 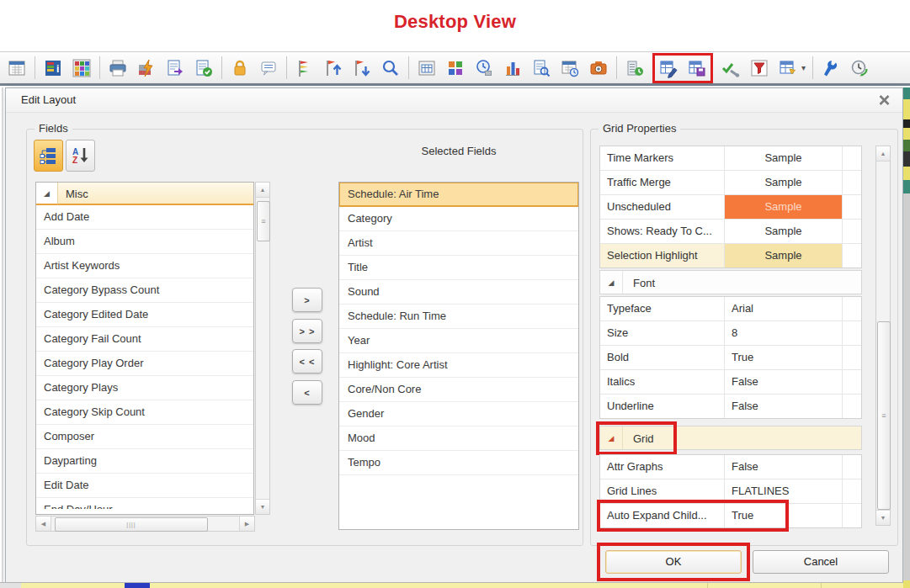 What do you see at coordinates (175, 68) in the screenshot?
I see `export-document-icon` at bounding box center [175, 68].